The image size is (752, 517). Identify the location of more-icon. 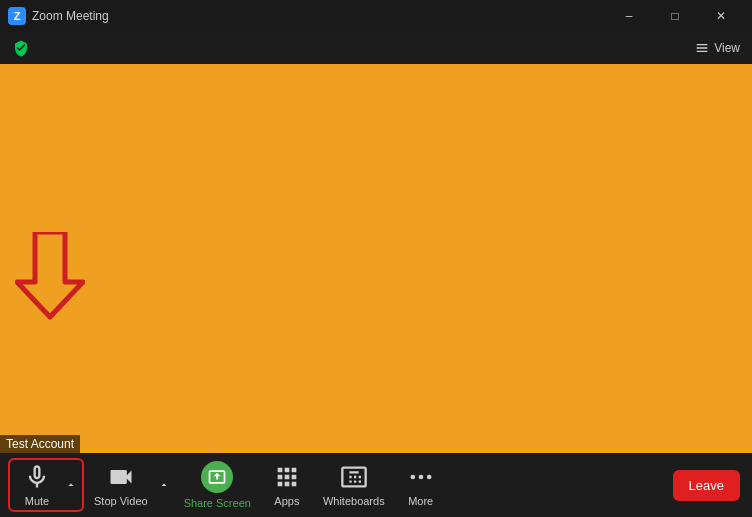
(421, 477).